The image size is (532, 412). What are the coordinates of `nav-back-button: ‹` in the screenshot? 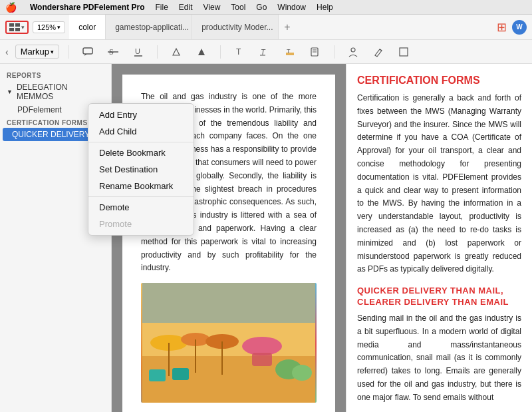 It's located at (7, 52).